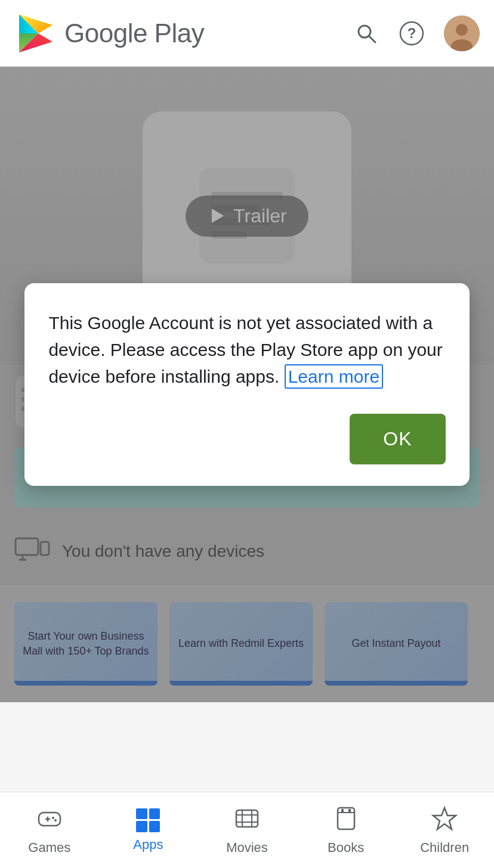 Image resolution: width=494 pixels, height=868 pixels. Describe the element at coordinates (247, 830) in the screenshot. I see `nav-movies: Movies` at that location.